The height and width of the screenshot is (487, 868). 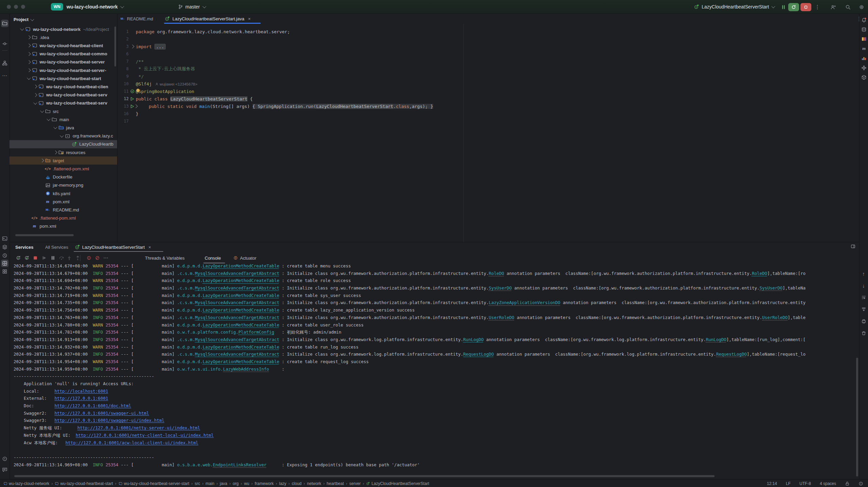 What do you see at coordinates (5, 256) in the screenshot?
I see `stripe-clock-icon` at bounding box center [5, 256].